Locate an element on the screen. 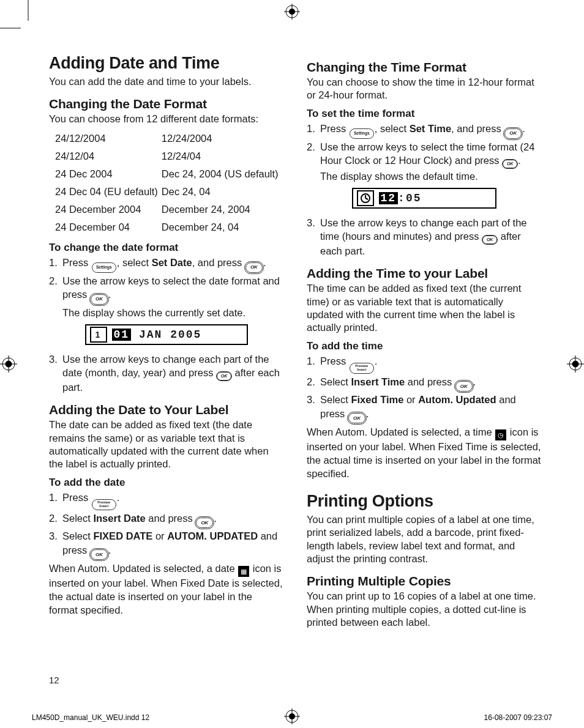 This screenshot has width=584, height=728. footer-timestamp: 16-08-2007 09:23:07 is located at coordinates (518, 718).